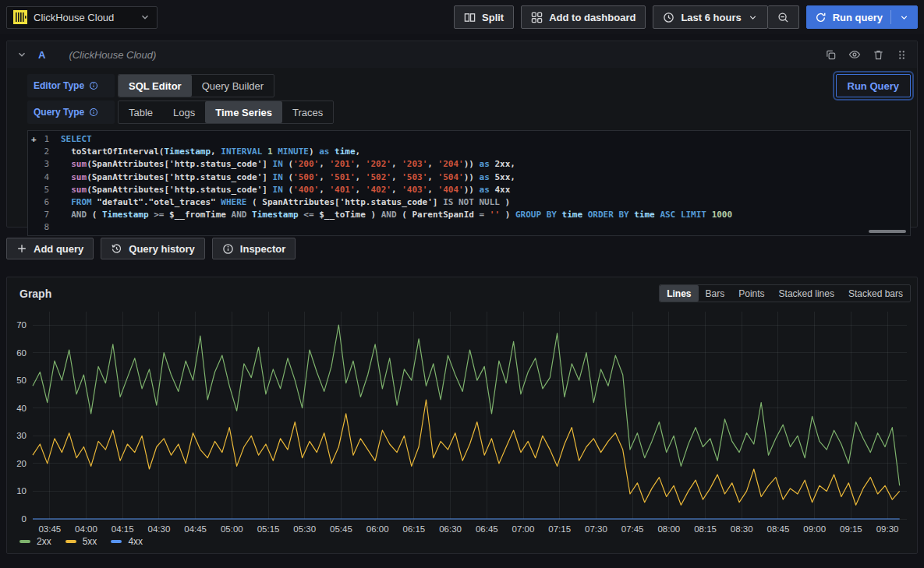  I want to click on graph-style-option-stacked-lines: Stacked lines, so click(806, 293).